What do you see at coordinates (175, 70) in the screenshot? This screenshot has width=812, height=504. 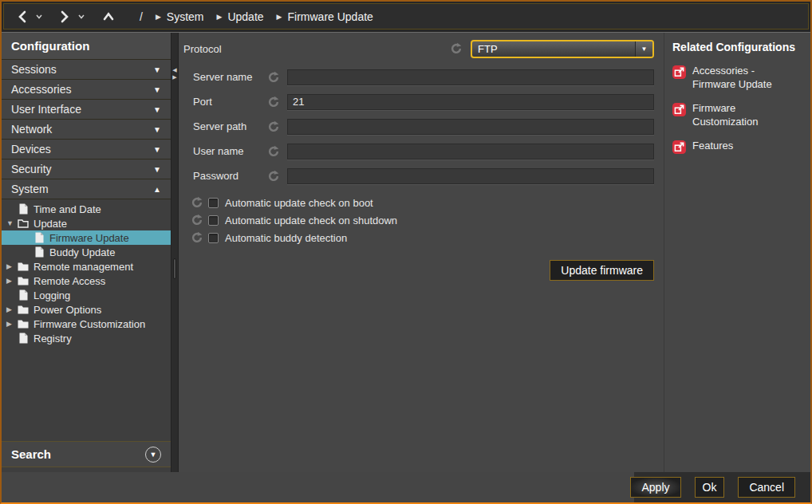 I see `splitter-collapse-left-icon` at bounding box center [175, 70].